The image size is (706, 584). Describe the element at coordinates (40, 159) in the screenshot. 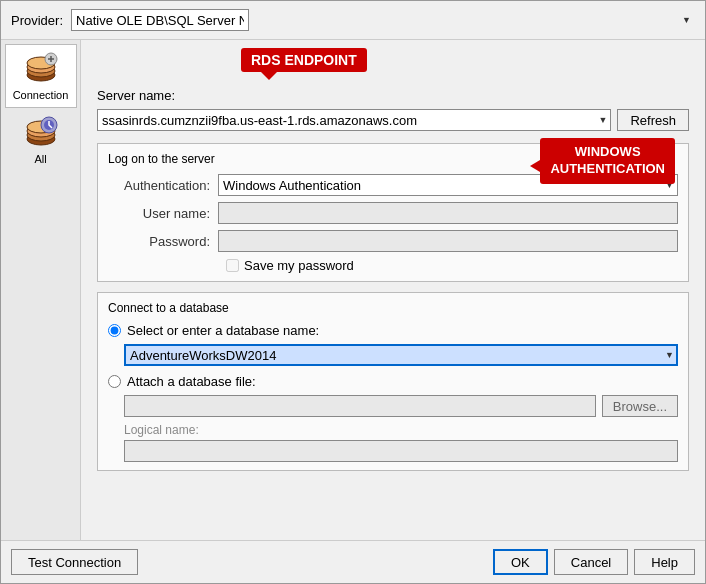

I see `sidebar-all-label: All` at that location.